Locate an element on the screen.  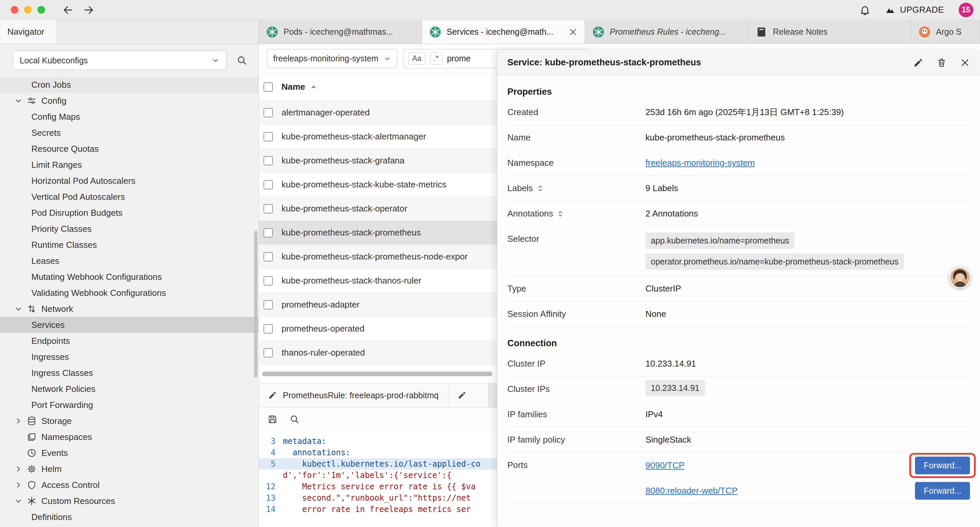
code-text: second.","runbook_url":"https://net is located at coordinates (377, 498).